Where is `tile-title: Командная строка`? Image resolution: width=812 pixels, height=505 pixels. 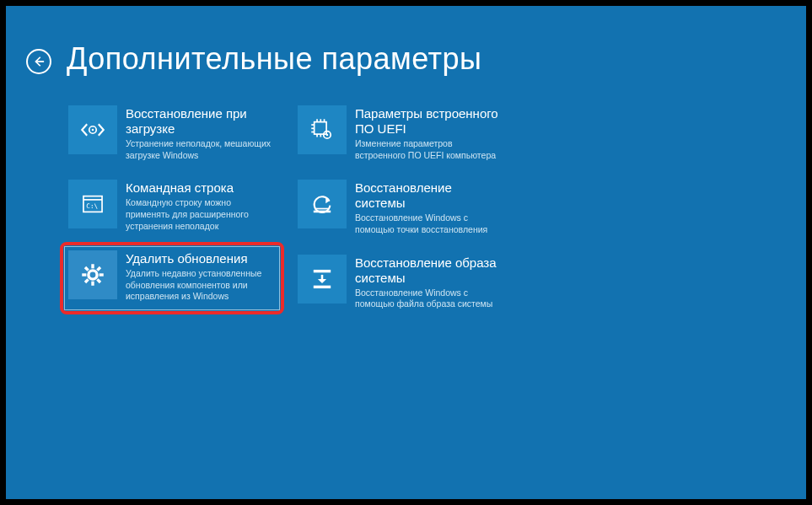 tile-title: Командная строка is located at coordinates (201, 188).